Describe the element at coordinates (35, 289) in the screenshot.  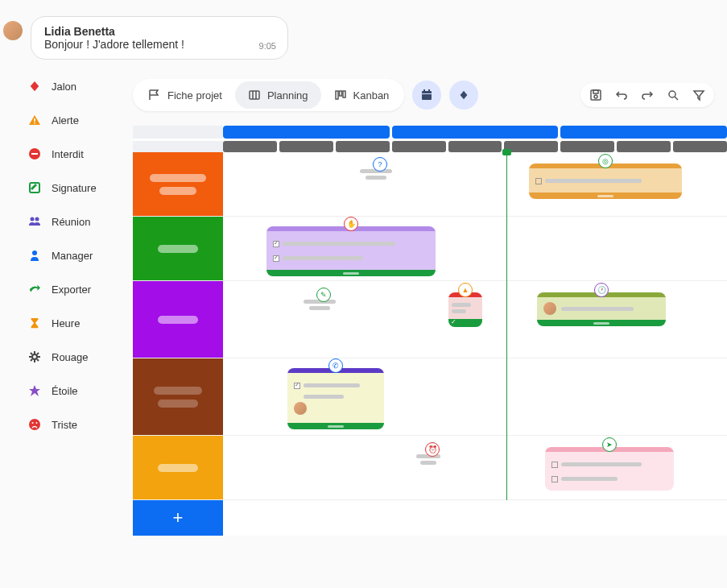
I see `share-icon` at that location.